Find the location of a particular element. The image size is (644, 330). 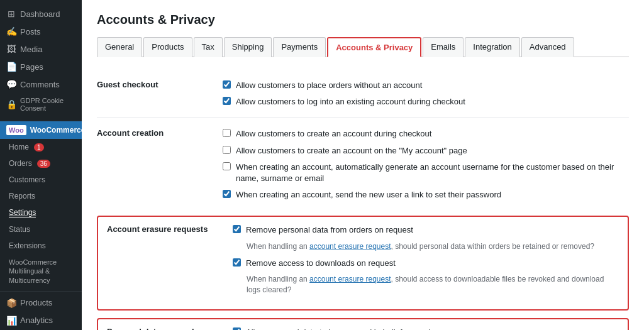

tab-shipping: Shipping is located at coordinates (248, 47).